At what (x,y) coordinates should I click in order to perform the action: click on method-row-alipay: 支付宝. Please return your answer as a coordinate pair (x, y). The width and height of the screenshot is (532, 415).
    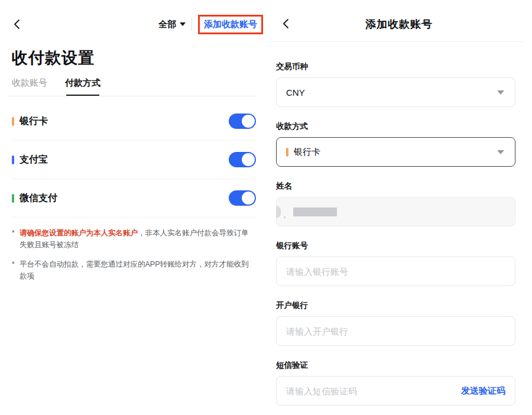
    Looking at the image, I should click on (134, 160).